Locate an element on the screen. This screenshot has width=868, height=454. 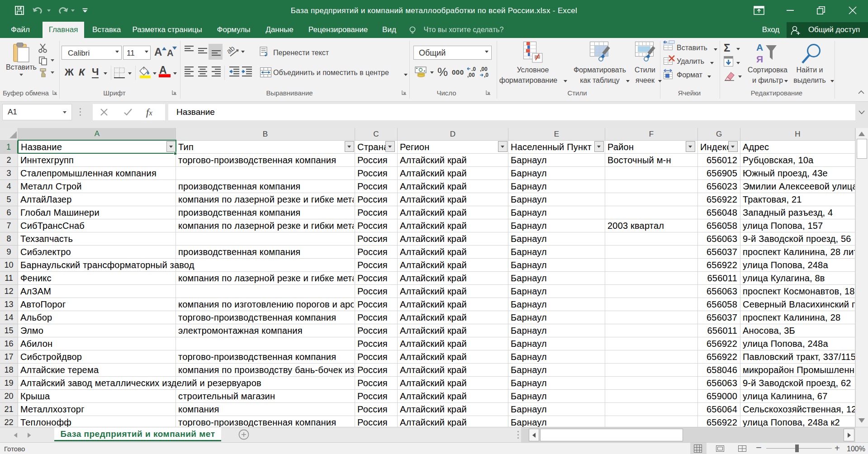
svg-text: А is located at coordinates (760, 47).